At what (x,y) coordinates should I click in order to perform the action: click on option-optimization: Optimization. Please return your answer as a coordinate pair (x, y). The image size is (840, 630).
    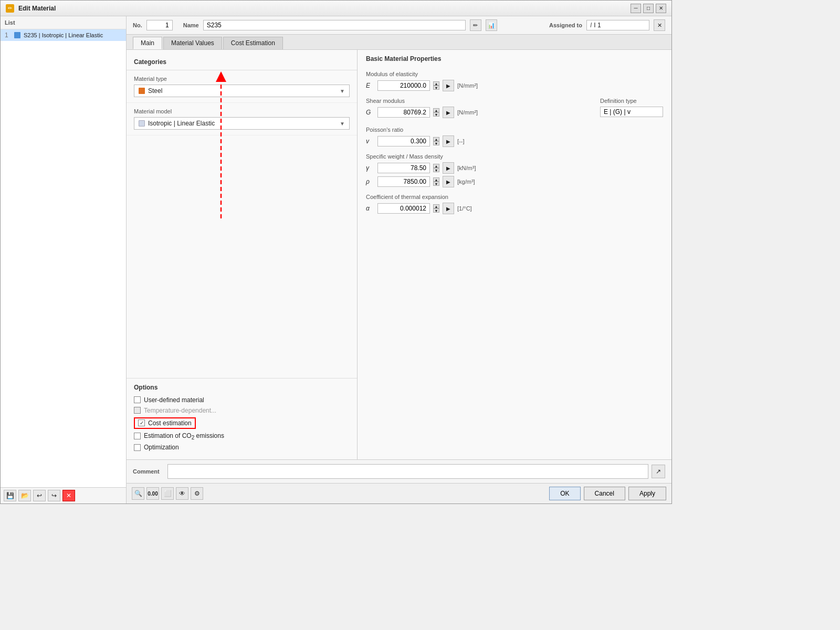
    Looking at the image, I should click on (242, 447).